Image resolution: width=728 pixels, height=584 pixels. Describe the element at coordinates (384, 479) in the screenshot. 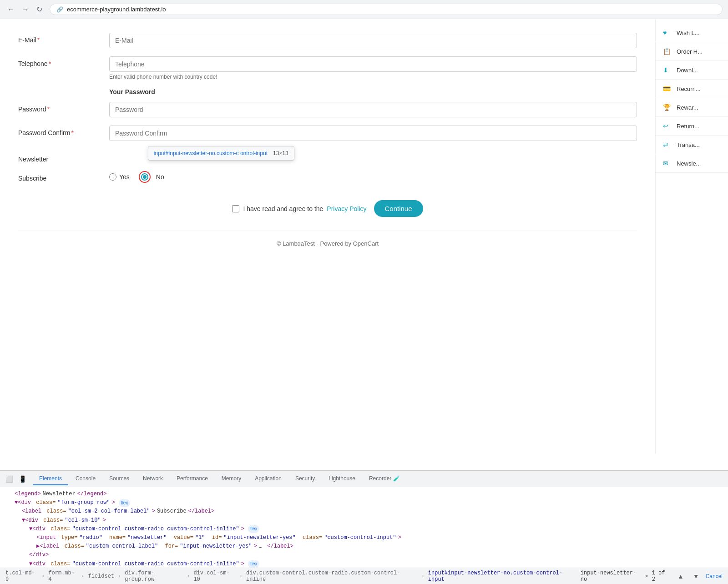

I see `tab-recorder: Recorder 🧪` at that location.